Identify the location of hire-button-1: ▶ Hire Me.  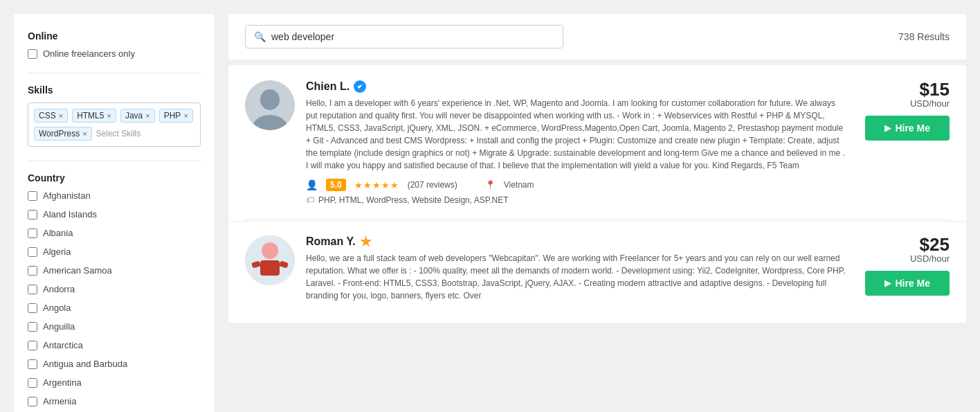
(907, 128).